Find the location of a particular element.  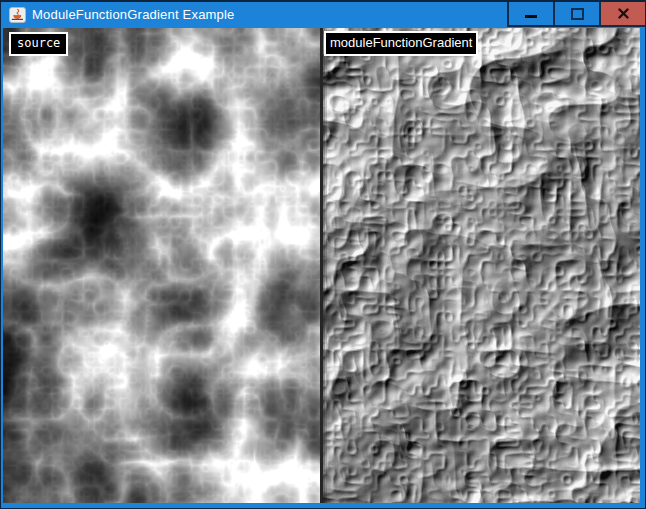

java-coffee-cup-icon is located at coordinates (18, 15).